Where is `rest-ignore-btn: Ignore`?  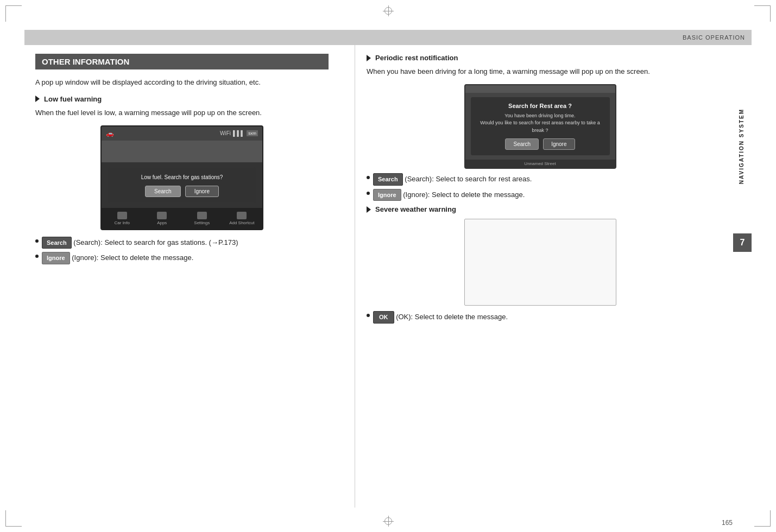
rest-ignore-btn: Ignore is located at coordinates (559, 144).